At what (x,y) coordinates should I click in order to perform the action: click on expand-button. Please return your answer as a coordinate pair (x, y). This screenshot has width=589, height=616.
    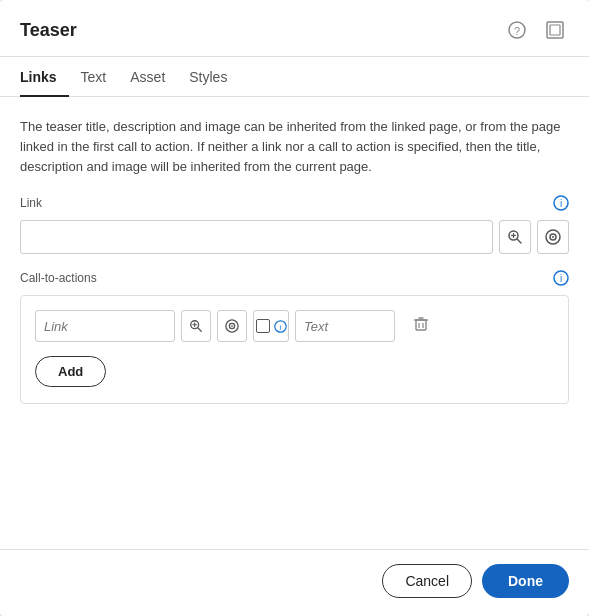
    Looking at the image, I should click on (555, 30).